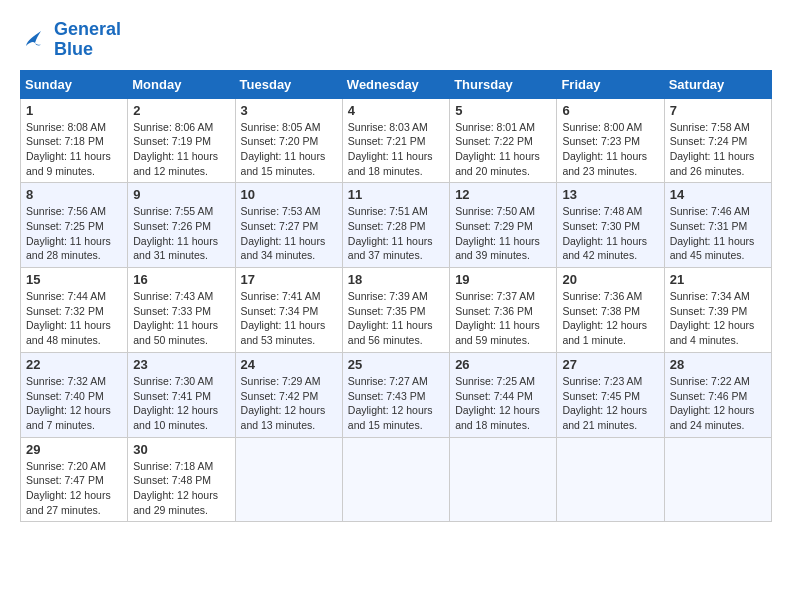  What do you see at coordinates (396, 404) in the screenshot?
I see `day-info: Sunrise: 7:27 AMSunset: 7:43 PMDaylight:…` at bounding box center [396, 404].